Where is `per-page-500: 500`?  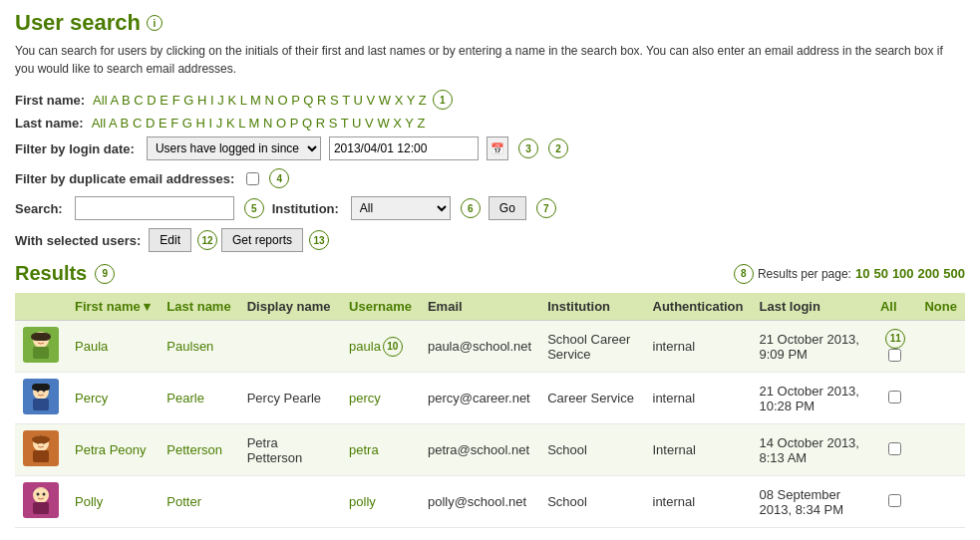
per-page-500: 500 is located at coordinates (954, 273).